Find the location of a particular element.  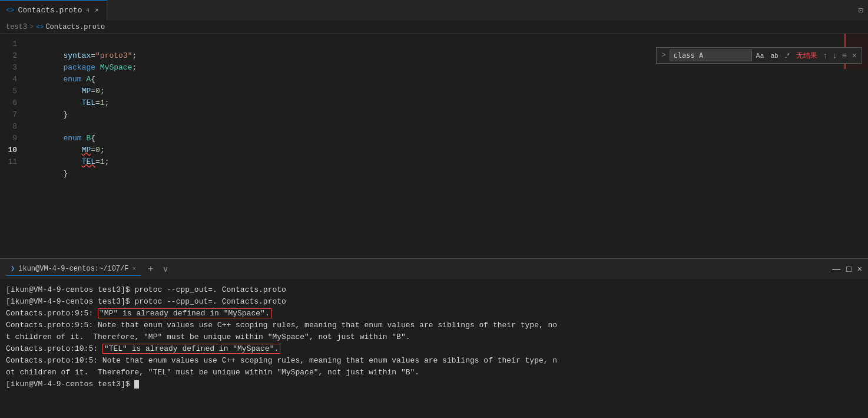

line-number-11: 11 is located at coordinates (13, 162).